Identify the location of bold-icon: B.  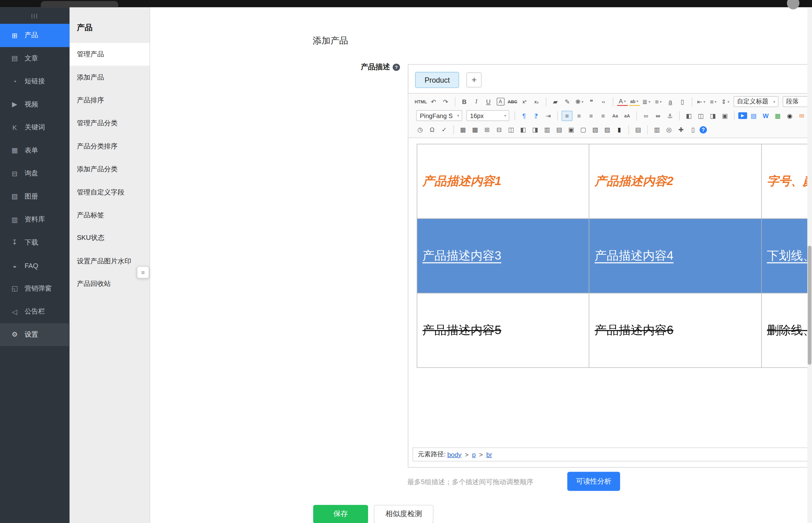
(464, 102).